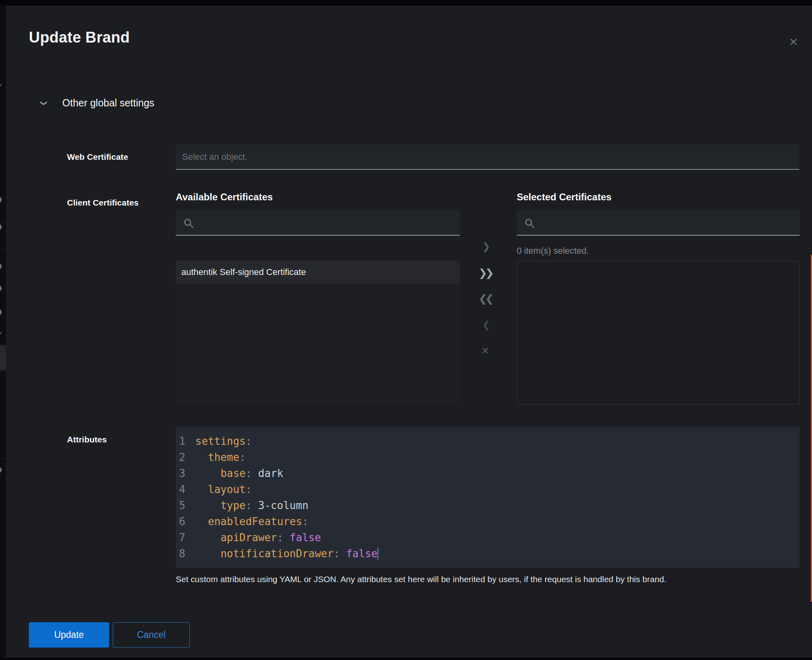 This screenshot has height=660, width=812. I want to click on code-text: base: dark, so click(239, 473).